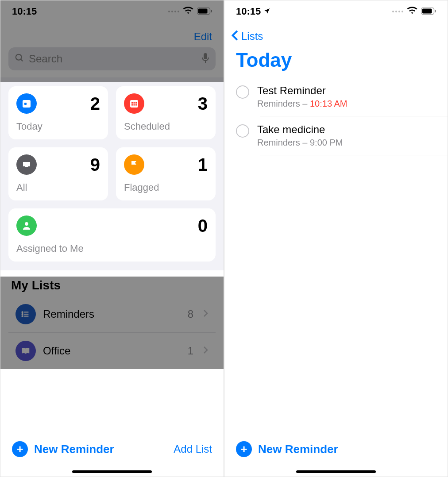 Image resolution: width=448 pixels, height=477 pixels. I want to click on smart-scheduled-label: Scheduled, so click(166, 127).